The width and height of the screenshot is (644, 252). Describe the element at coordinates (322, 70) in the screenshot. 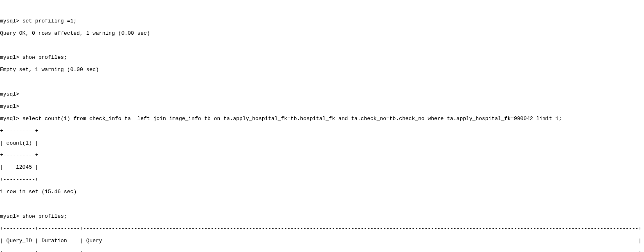

I see `resp-line: Empty set, 1 warning (0.00 sec)` at that location.